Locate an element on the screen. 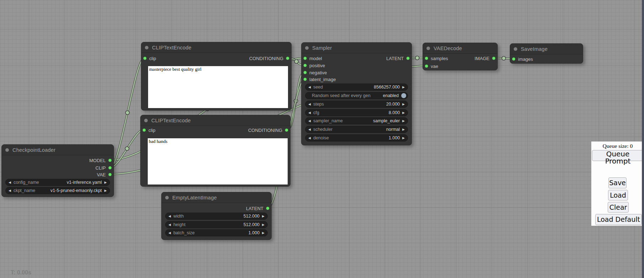 The height and width of the screenshot is (278, 644). widget-batch_size: ◀batch_size1.000▶ is located at coordinates (216, 233).